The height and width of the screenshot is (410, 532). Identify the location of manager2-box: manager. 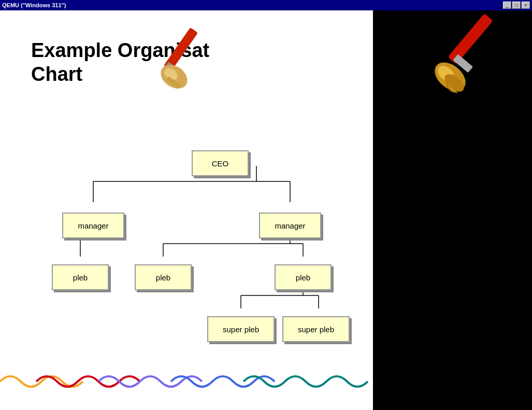
(290, 225).